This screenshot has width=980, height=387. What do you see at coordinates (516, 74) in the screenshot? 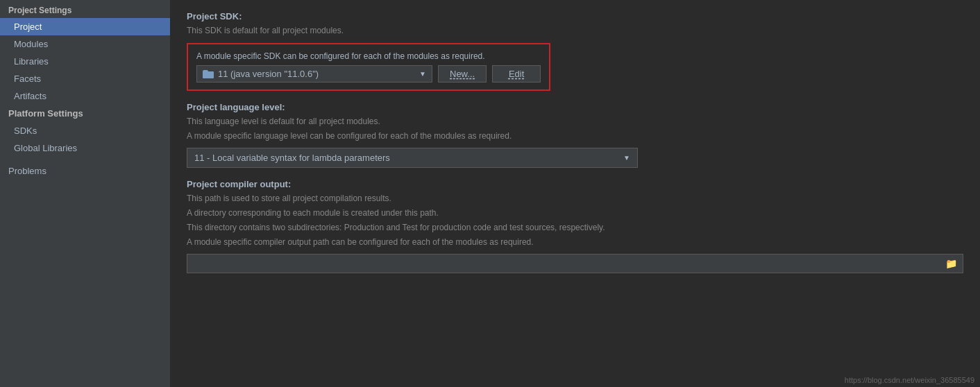
I see `edit-sdk-button: Edit` at bounding box center [516, 74].